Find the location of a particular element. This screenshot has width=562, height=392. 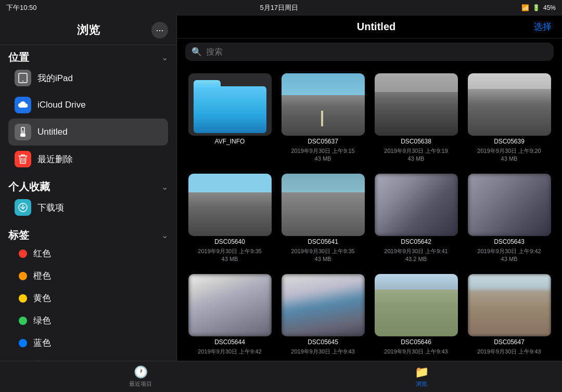

file-thumb-avf is located at coordinates (230, 104).